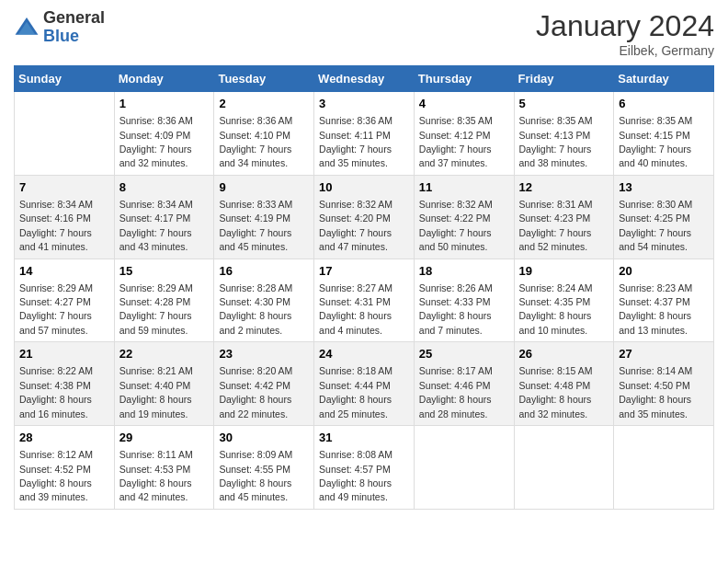 The width and height of the screenshot is (728, 563). I want to click on day-number: 11, so click(464, 188).